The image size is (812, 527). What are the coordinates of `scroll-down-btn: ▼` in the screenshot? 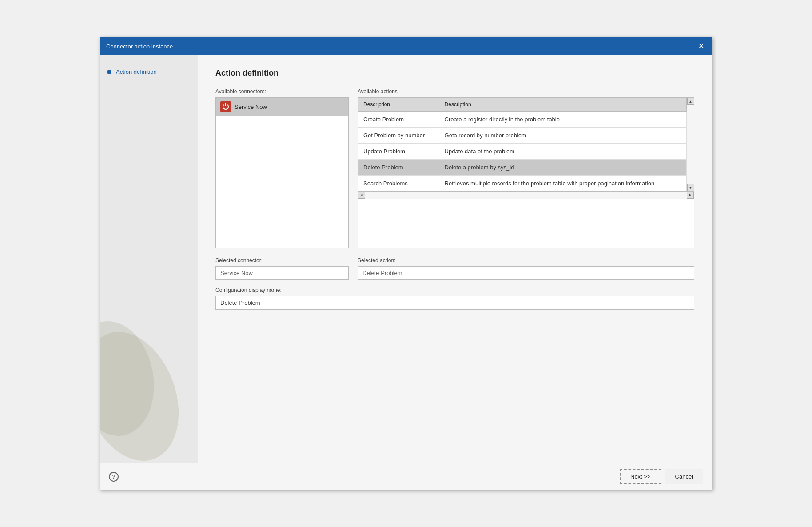 It's located at (691, 188).